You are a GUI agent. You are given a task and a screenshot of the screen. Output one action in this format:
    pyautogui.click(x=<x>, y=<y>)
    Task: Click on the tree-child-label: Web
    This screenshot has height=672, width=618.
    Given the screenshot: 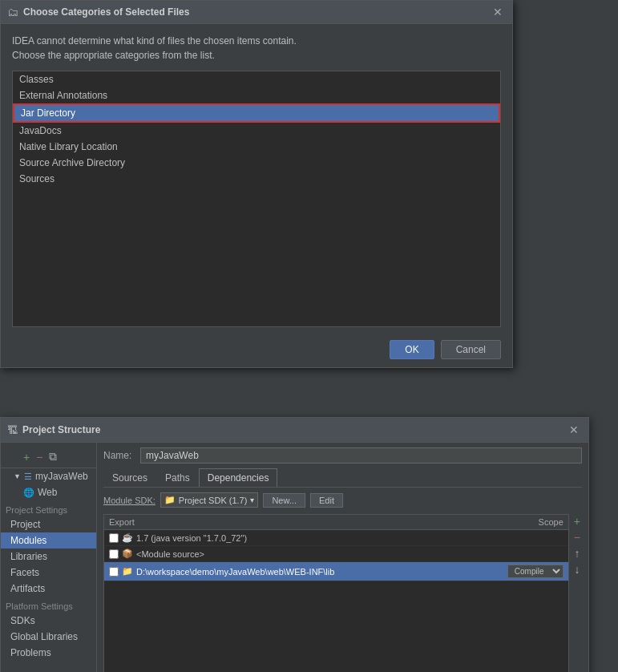 What is the action you would take?
    pyautogui.click(x=47, y=492)
    